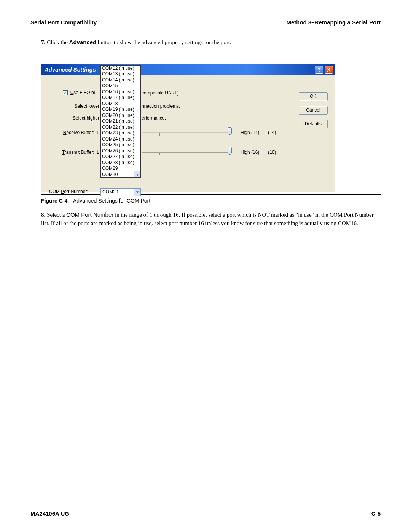 Image resolution: width=411 pixels, height=532 pixels. I want to click on list-item: COM15, so click(121, 86).